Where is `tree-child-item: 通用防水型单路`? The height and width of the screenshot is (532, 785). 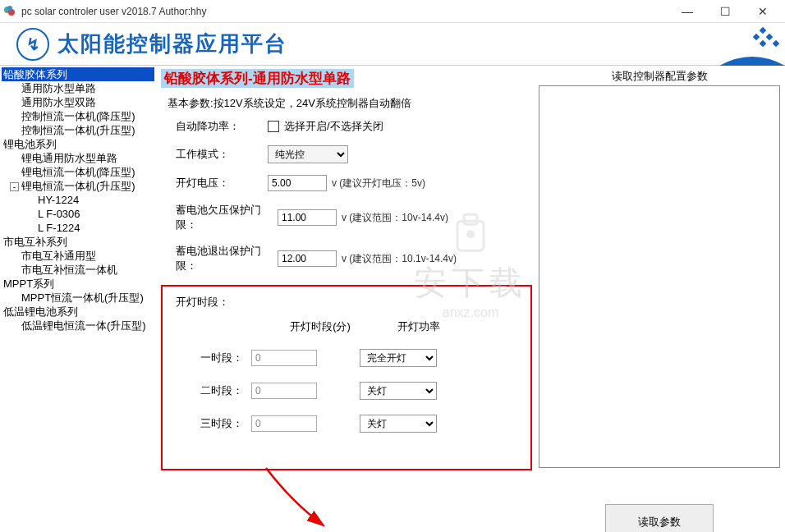 tree-child-item: 通用防水型单路 is located at coordinates (78, 89).